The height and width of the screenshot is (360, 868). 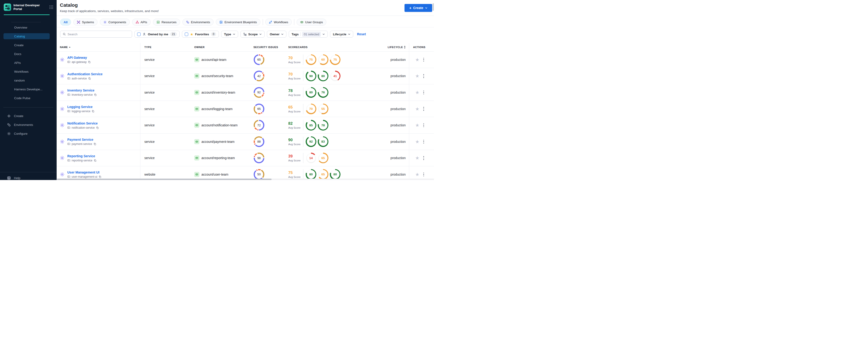 What do you see at coordinates (342, 34) in the screenshot?
I see `lifecycle-dropdown: Lifecycle` at bounding box center [342, 34].